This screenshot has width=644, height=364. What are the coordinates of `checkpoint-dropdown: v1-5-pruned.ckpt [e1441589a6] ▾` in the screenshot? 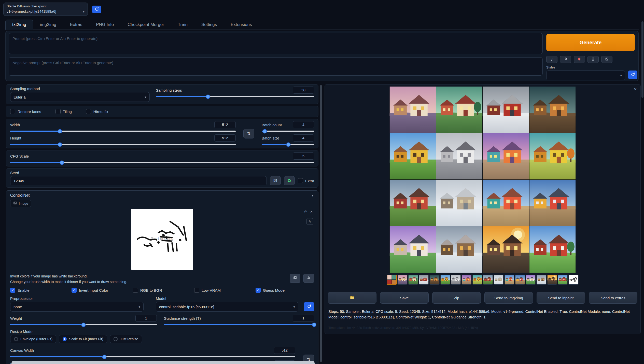 It's located at (46, 11).